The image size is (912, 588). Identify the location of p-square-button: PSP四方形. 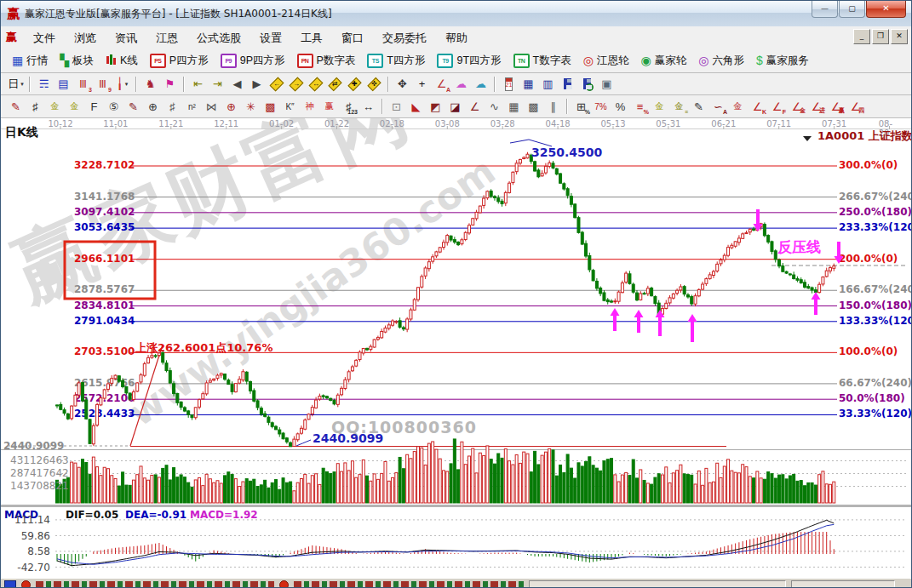
(179, 61).